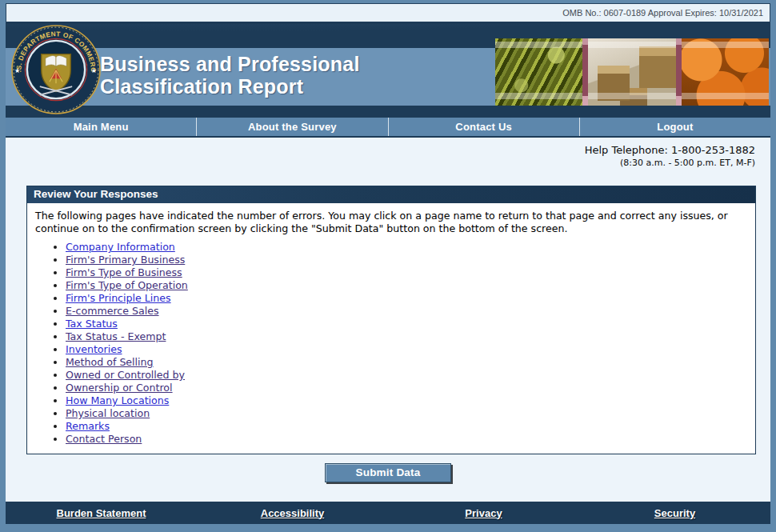  I want to click on list-item: Tax Status, so click(406, 324).